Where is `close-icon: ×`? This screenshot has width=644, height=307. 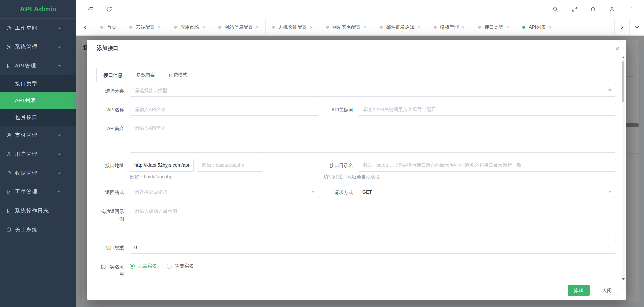
close-icon: × is located at coordinates (617, 49).